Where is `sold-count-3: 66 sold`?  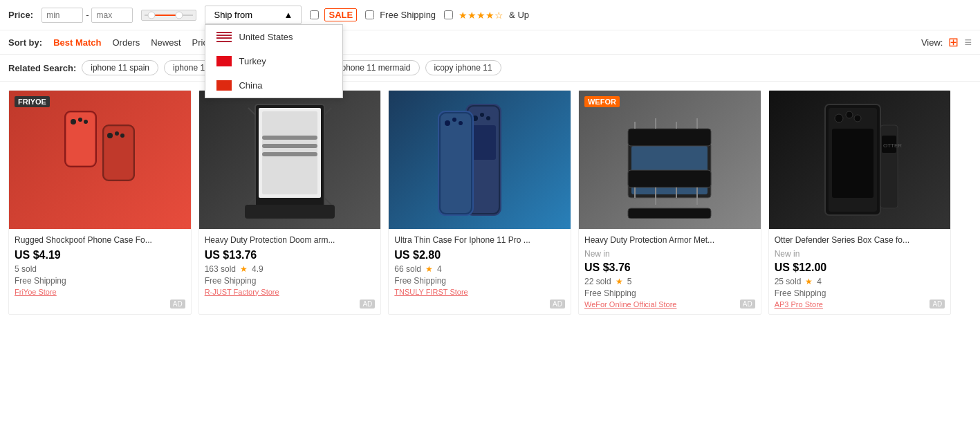
sold-count-3: 66 sold is located at coordinates (408, 269).